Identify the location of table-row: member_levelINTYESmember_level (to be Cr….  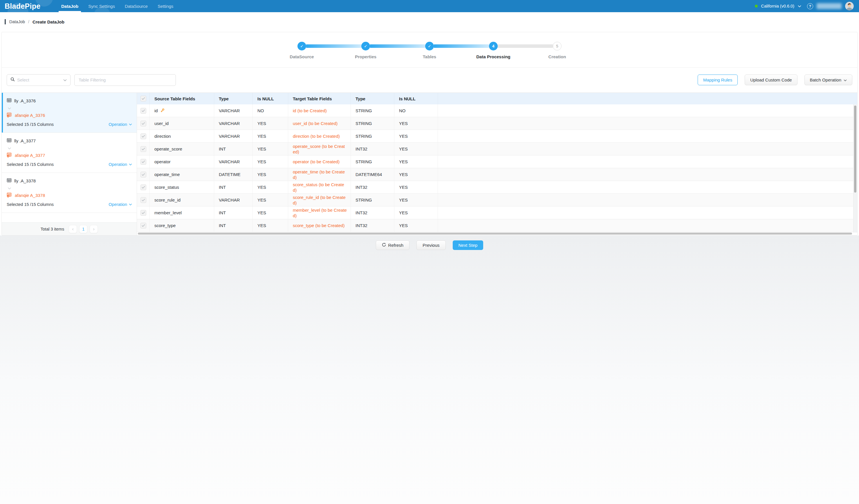
(283, 213).